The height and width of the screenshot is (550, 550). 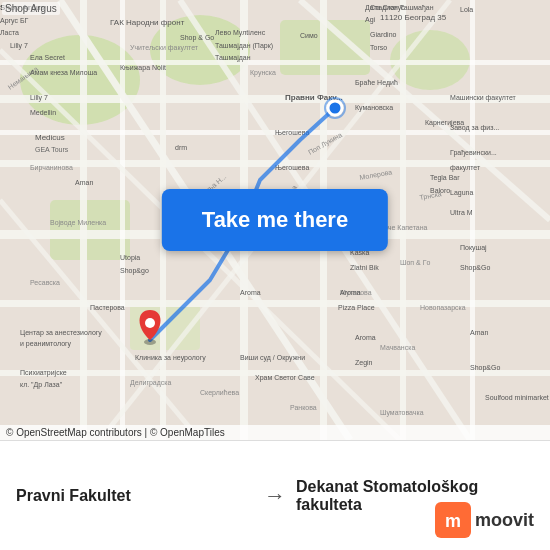 What do you see at coordinates (364, 363) in the screenshot?
I see `svg-text: Zegin` at bounding box center [364, 363].